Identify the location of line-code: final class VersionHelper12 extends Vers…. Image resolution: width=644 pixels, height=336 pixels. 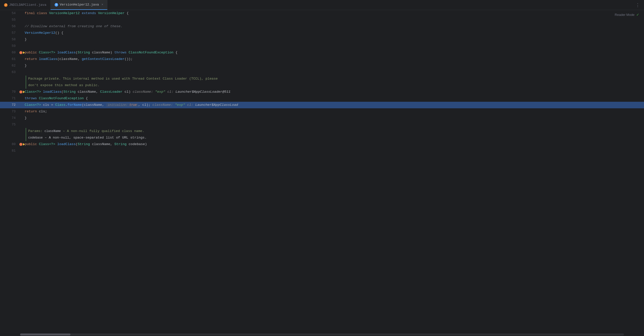
(76, 13).